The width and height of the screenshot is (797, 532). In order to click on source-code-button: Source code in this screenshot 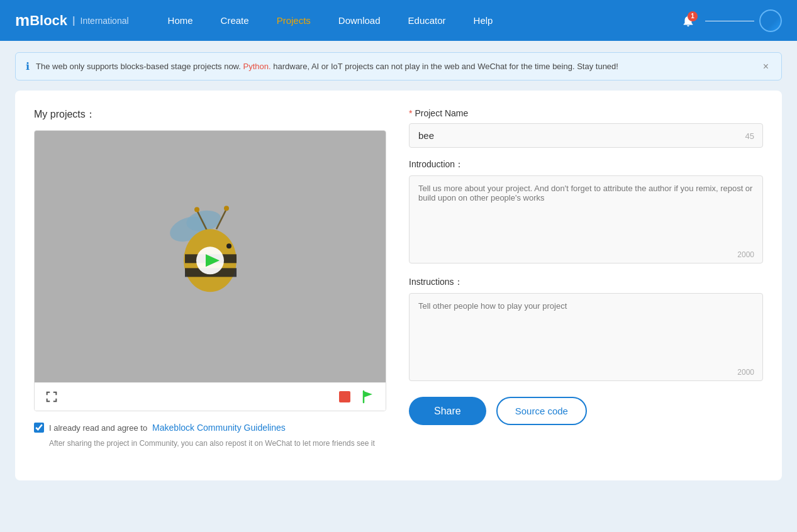, I will do `click(542, 411)`.